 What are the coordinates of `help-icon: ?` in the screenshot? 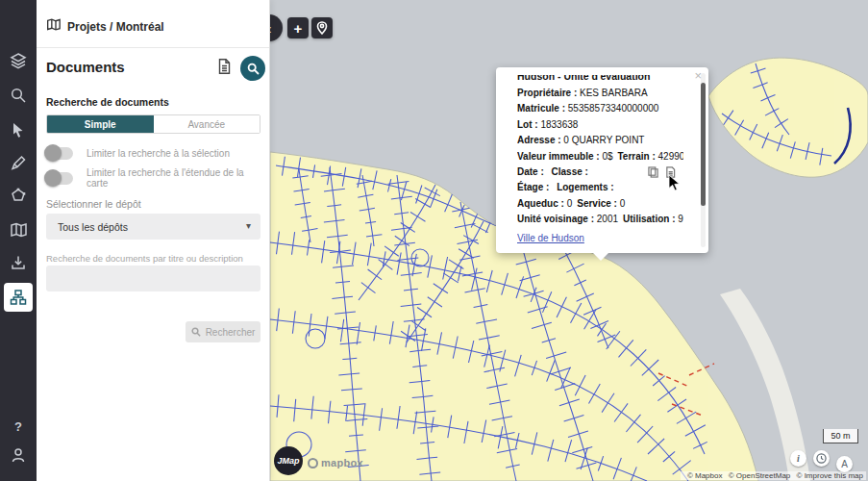 It's located at (18, 427).